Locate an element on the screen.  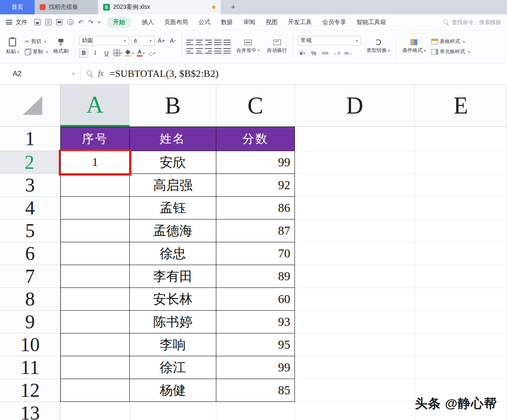
cell-C1: 分数 is located at coordinates (256, 139).